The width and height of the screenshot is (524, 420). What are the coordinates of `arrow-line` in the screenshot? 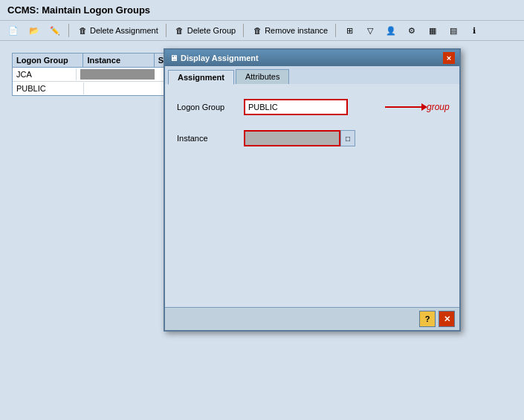 It's located at (404, 107).